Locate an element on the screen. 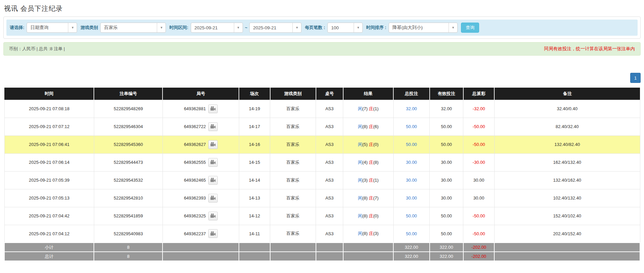 This screenshot has height=273, width=644. cell-round-number: 649362555 is located at coordinates (201, 162).